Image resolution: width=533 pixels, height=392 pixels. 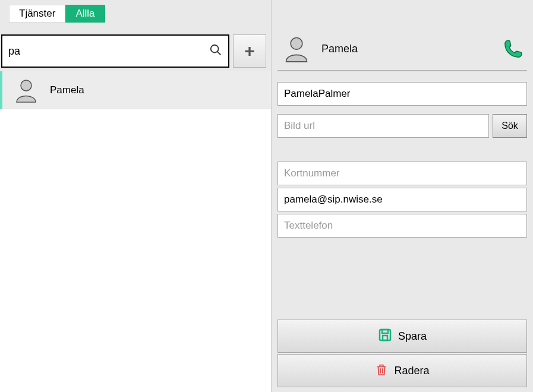 I want to click on sip-field, so click(x=402, y=200).